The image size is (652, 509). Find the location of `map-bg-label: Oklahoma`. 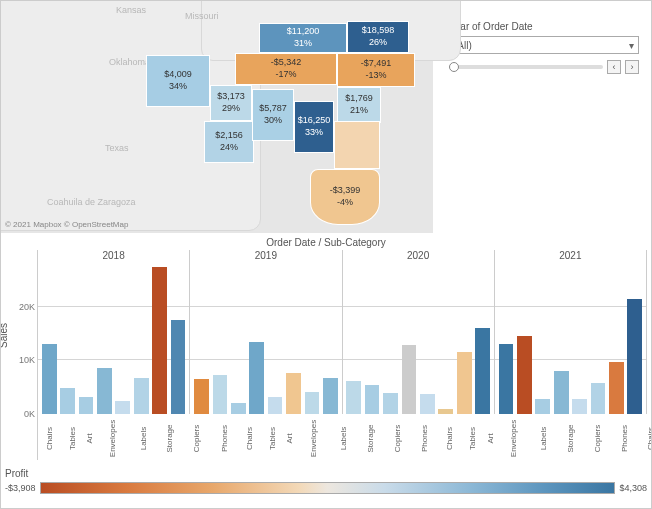

map-bg-label: Oklahoma is located at coordinates (130, 62).